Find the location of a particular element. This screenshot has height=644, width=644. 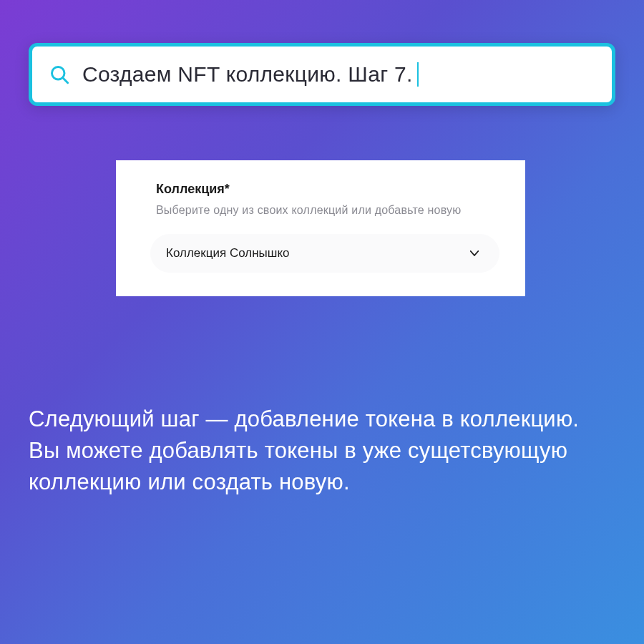

card-title: Коллекция* is located at coordinates (328, 189).